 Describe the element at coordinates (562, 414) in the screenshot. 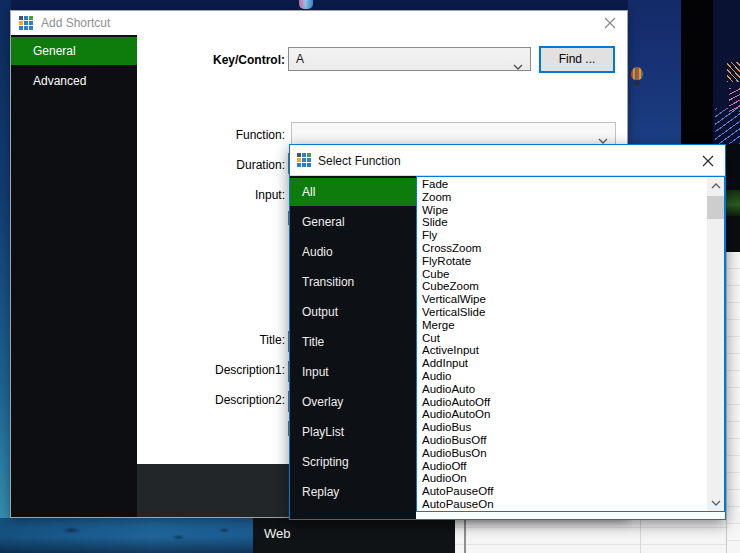

I see `function-list-item: AudioAutoOn` at that location.